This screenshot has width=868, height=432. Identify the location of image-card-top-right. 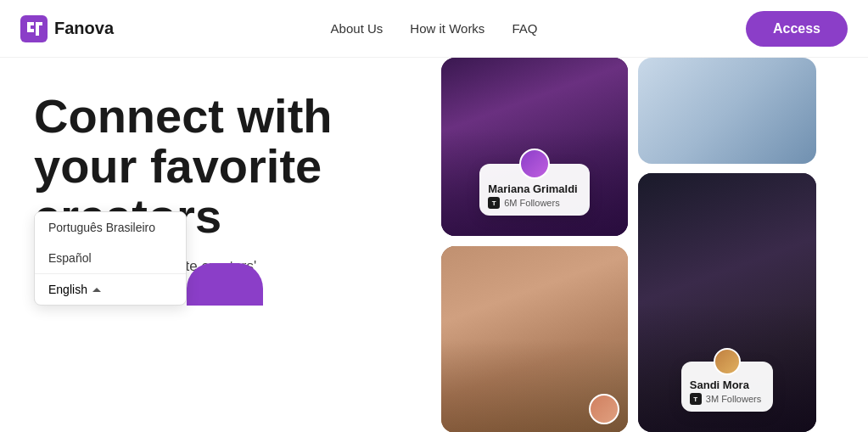
(727, 110).